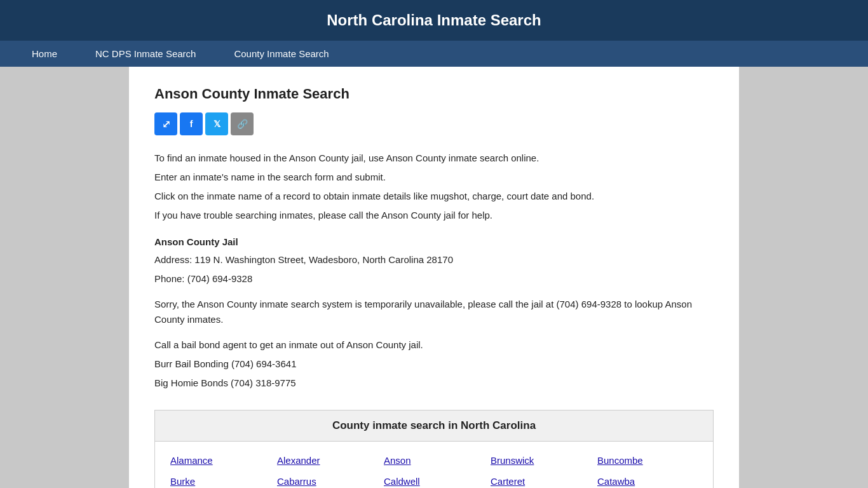  Describe the element at coordinates (434, 53) in the screenshot. I see `nav-bar: Home NC DPS Inmate Search County Inmate …` at that location.